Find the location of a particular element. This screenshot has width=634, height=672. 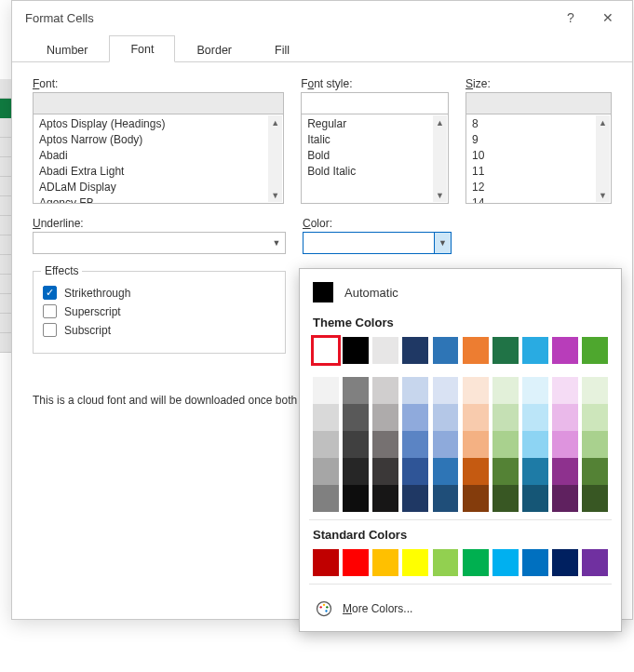

list-item: 10 is located at coordinates (534, 156).